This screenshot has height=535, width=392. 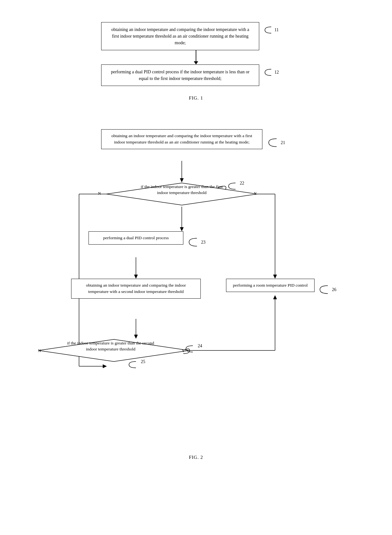 I want to click on fig2-ref24-number: 24, so click(x=200, y=346).